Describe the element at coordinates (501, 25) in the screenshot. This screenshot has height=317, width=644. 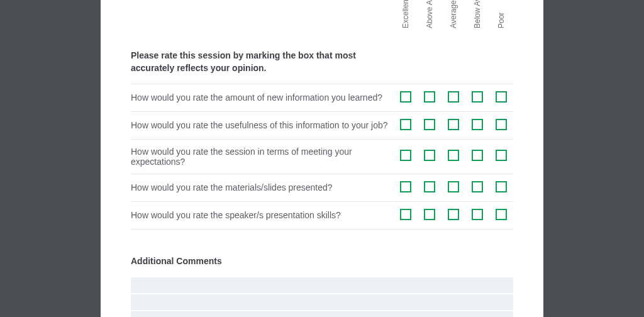
I see `scale-header-4: Poor` at that location.